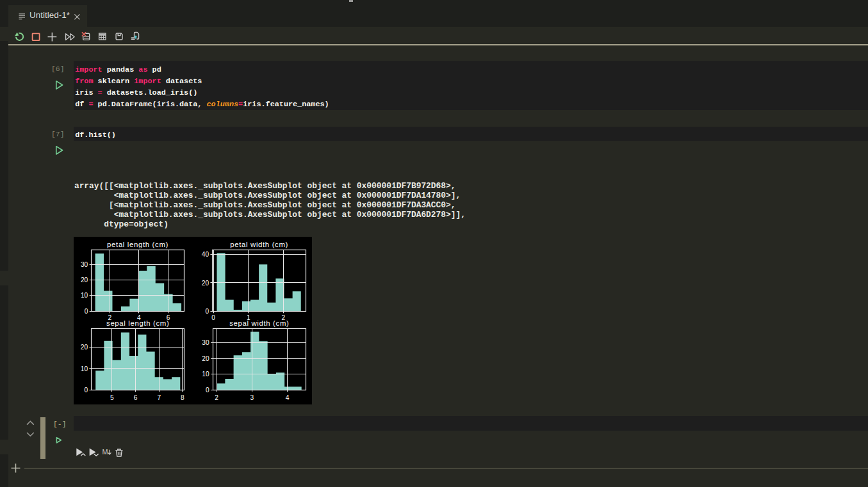  Describe the element at coordinates (217, 398) in the screenshot. I see `svg-text: 2` at that location.